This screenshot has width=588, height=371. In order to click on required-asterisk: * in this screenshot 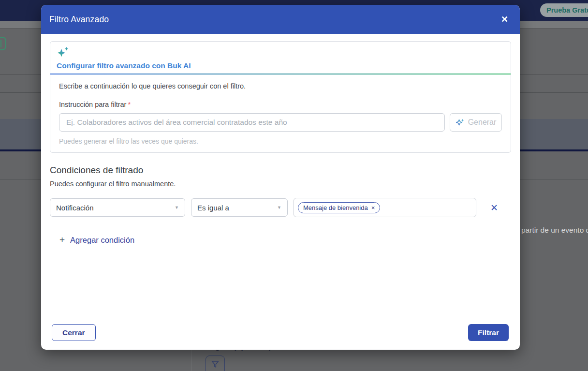, I will do `click(129, 104)`.